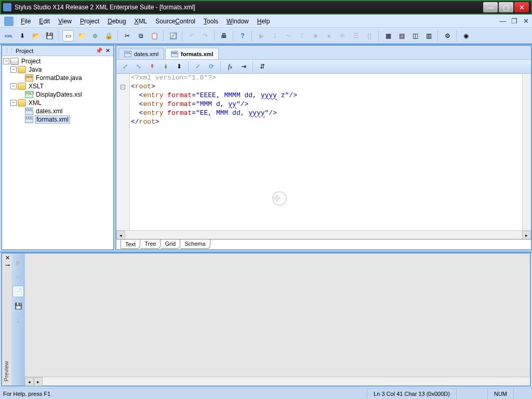  What do you see at coordinates (302, 36) in the screenshot?
I see `debug-step-out-icon: ⤴` at bounding box center [302, 36].